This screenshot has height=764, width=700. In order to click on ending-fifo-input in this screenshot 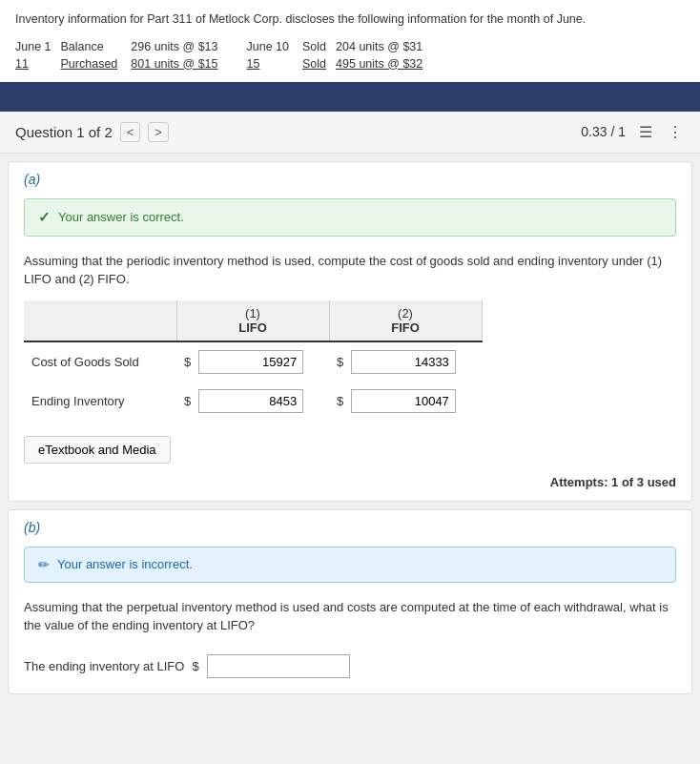, I will do `click(403, 401)`.